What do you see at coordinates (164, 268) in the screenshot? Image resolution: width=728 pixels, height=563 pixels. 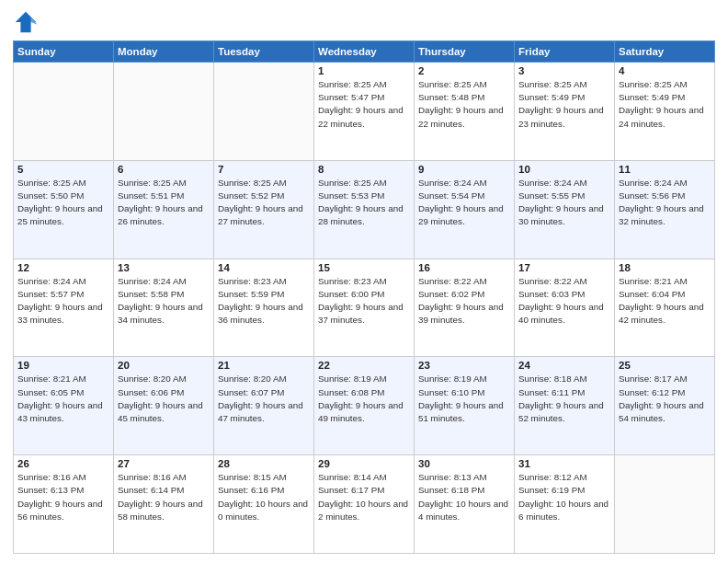 I see `day-number: 13` at bounding box center [164, 268].